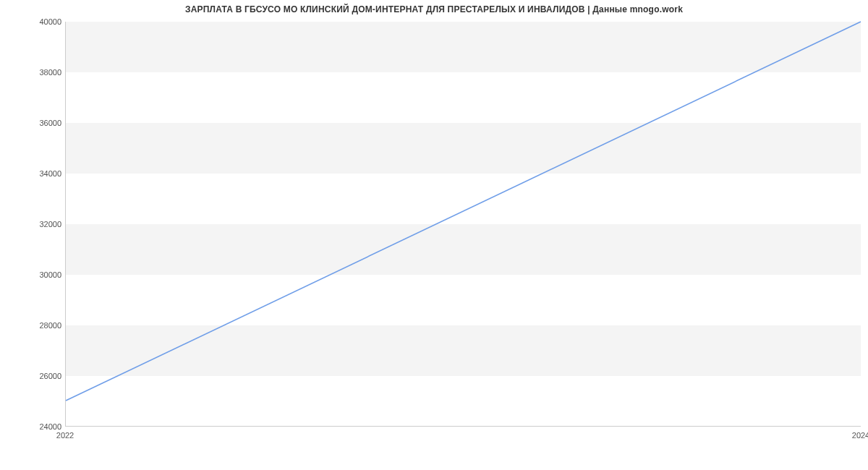  I want to click on y-tick-label: 38000, so click(33, 72).